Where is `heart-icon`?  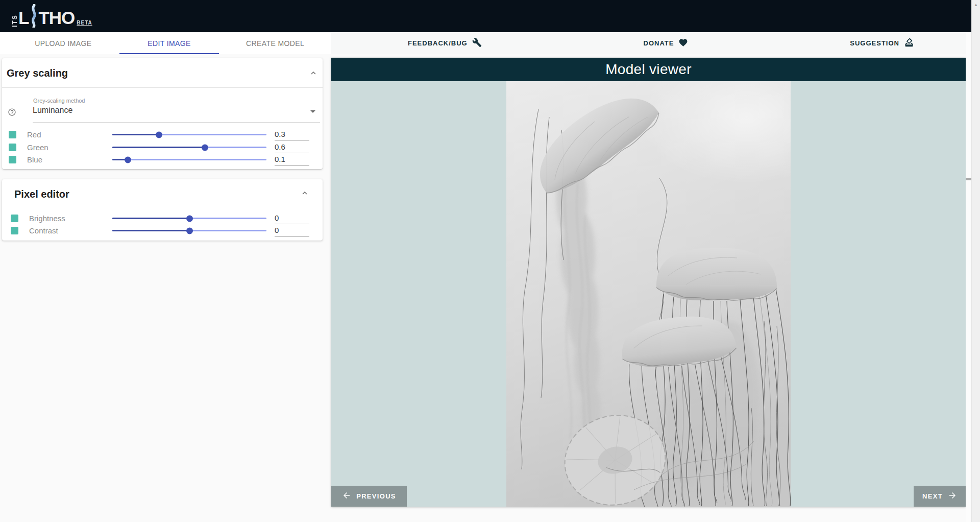 heart-icon is located at coordinates (683, 43).